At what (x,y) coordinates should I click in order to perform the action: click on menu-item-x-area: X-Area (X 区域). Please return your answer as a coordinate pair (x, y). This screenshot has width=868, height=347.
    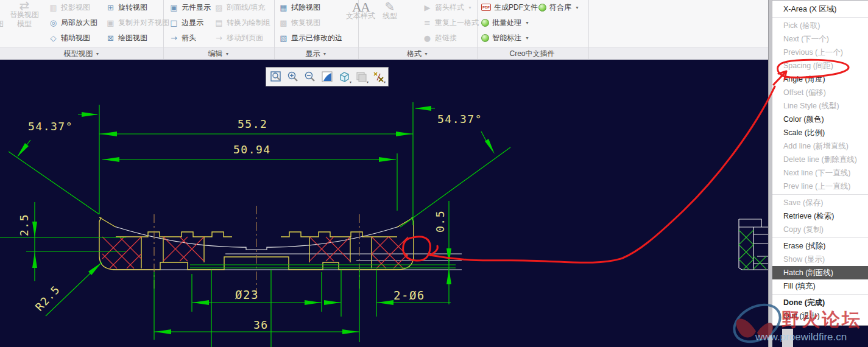
    Looking at the image, I should click on (820, 9).